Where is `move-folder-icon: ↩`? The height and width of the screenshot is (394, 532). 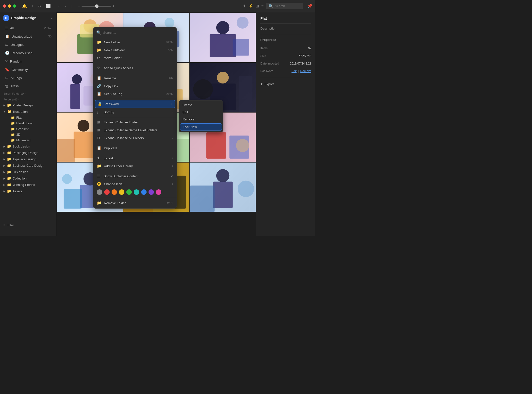
move-folder-icon: ↩ is located at coordinates (99, 58).